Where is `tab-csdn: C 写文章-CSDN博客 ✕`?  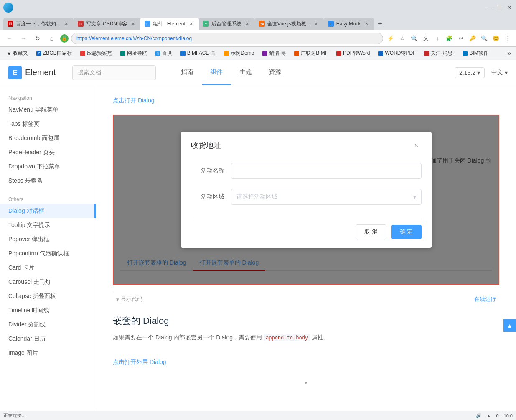 tab-csdn: C 写文章-CSDN博客 ✕ is located at coordinates (107, 24).